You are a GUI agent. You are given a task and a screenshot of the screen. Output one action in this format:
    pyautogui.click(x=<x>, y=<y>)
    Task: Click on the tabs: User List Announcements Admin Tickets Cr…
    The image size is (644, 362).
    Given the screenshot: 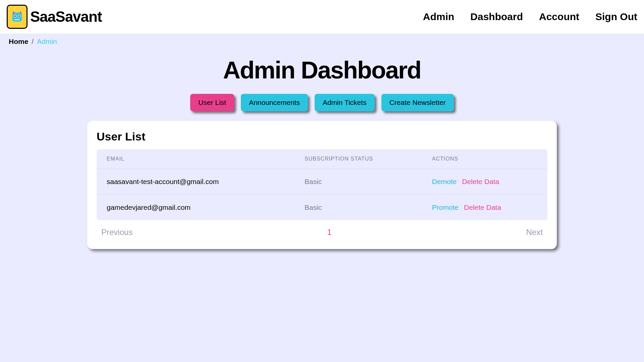 What is the action you would take?
    pyautogui.click(x=322, y=103)
    